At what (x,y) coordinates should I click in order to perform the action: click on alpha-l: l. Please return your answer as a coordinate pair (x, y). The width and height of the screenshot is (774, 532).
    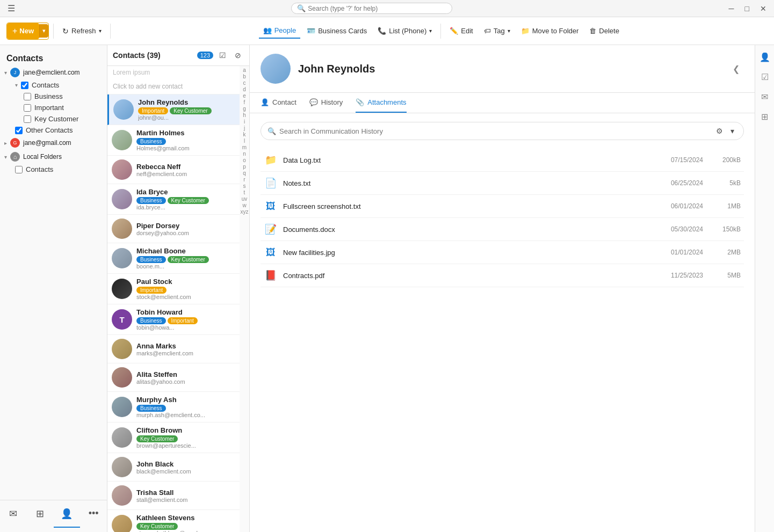
    Looking at the image, I should click on (244, 141).